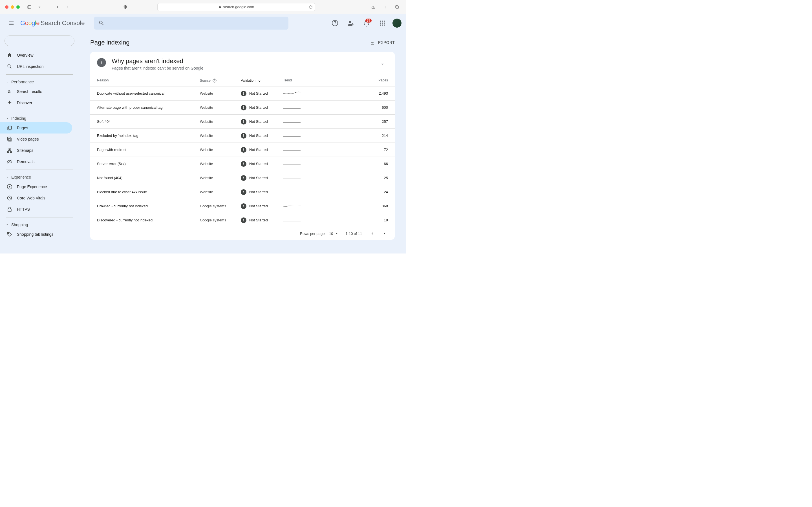 The image size is (812, 507). I want to click on table-row: Not found (404)Website!Not Started25, so click(242, 178).